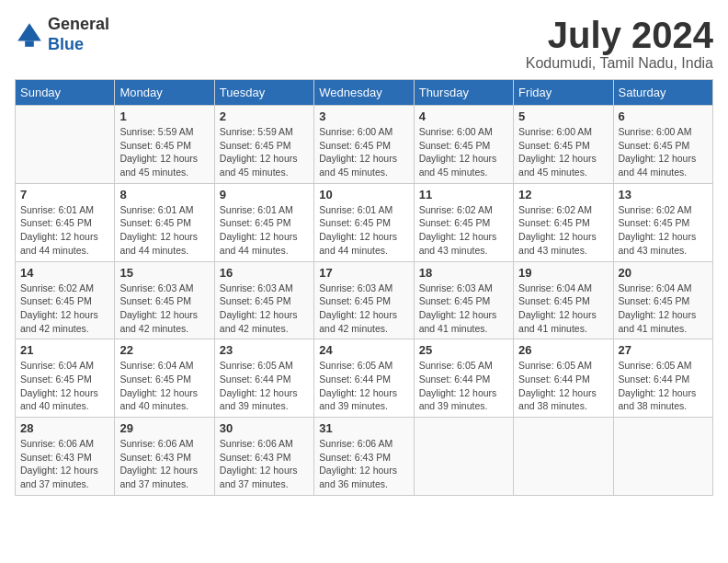  Describe the element at coordinates (65, 93) in the screenshot. I see `column-header-sunday: Sunday` at that location.